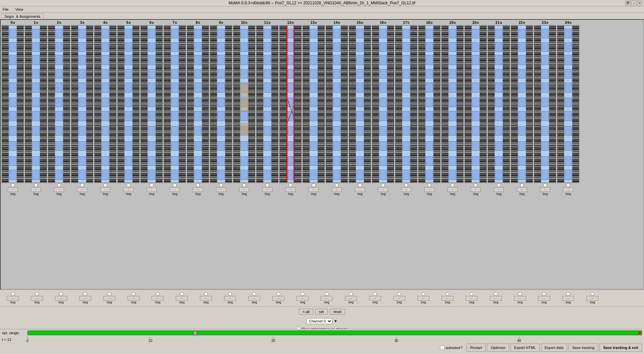 The height and width of the screenshot is (354, 644). I want to click on seg-minus-5: -, so click(128, 190).